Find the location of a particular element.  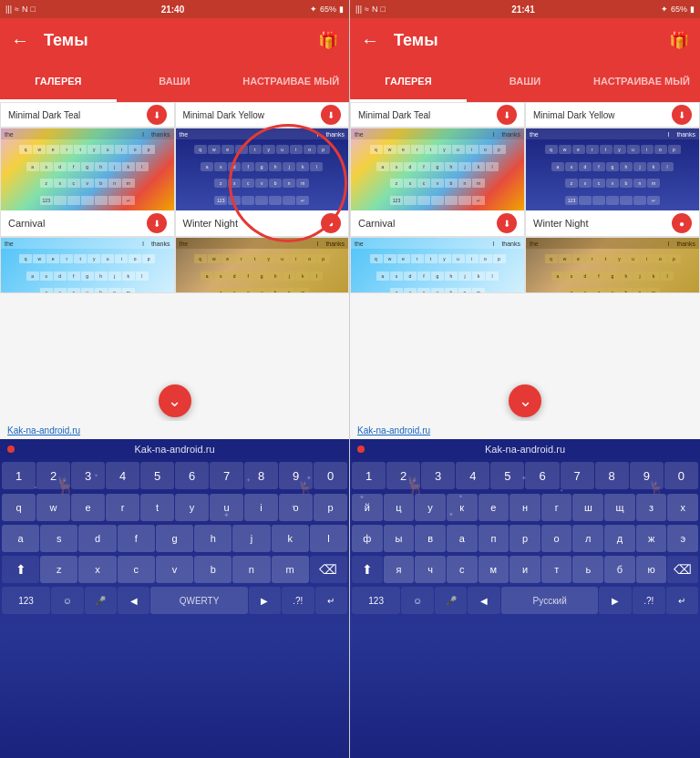

letter-key-э: э is located at coordinates (683, 538).